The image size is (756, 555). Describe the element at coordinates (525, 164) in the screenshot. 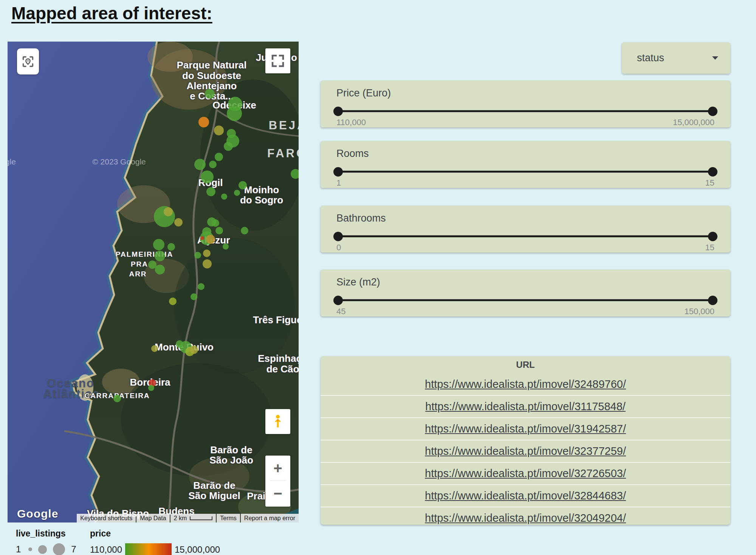

I see `filter-slider-card: Rooms 1 15` at that location.